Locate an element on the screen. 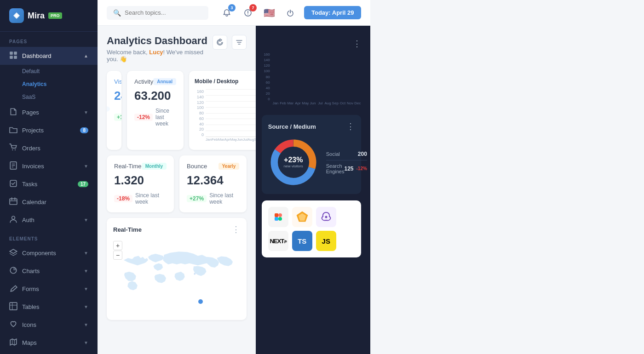  power-btn is located at coordinates (290, 13).